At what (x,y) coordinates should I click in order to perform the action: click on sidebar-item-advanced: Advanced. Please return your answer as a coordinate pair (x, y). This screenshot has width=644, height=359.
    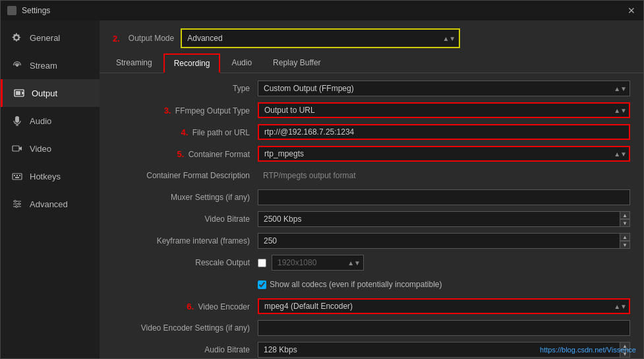
    Looking at the image, I should click on (50, 204).